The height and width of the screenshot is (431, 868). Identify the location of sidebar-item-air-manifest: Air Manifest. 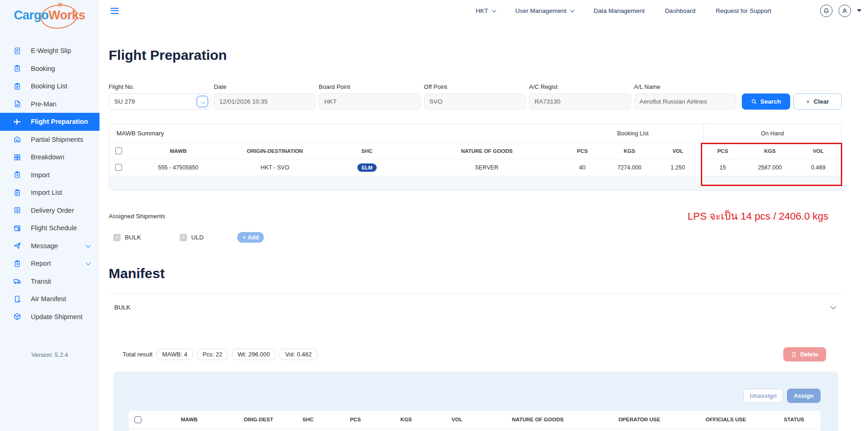
(50, 299).